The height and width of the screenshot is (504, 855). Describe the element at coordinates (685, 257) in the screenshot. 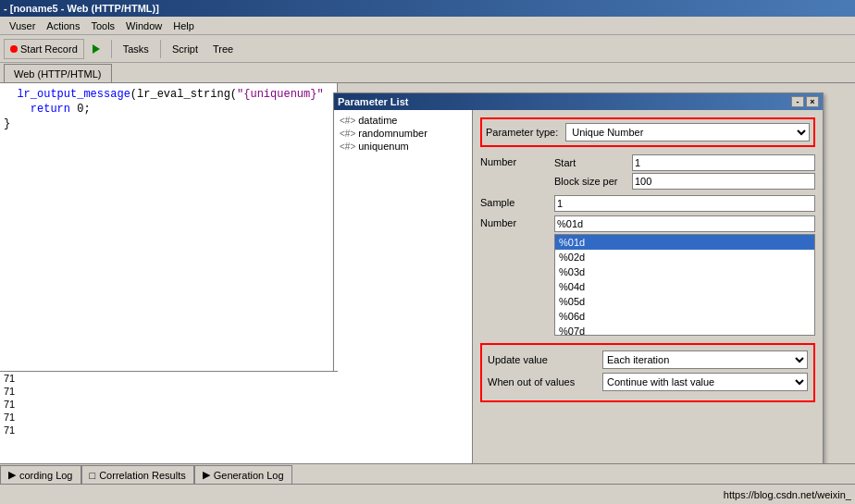

I see `list-item-1: %02d` at that location.